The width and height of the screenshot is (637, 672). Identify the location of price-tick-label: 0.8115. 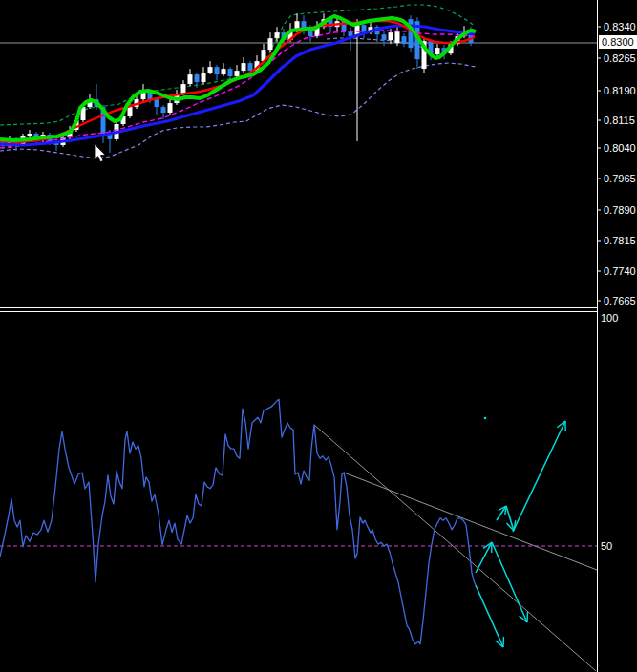
(619, 120).